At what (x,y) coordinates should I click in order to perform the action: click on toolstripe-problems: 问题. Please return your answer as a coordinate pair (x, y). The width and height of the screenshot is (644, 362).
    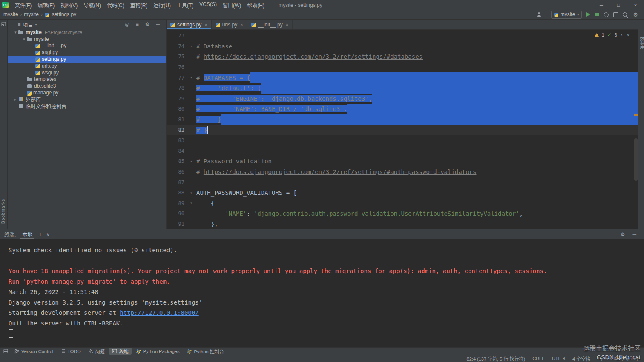
    Looking at the image, I should click on (96, 351).